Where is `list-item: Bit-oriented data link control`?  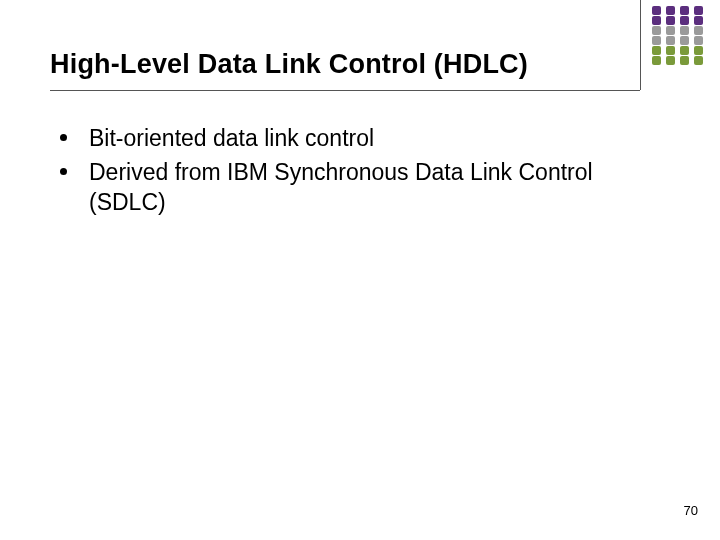 list-item: Bit-oriented data link control is located at coordinates (340, 139).